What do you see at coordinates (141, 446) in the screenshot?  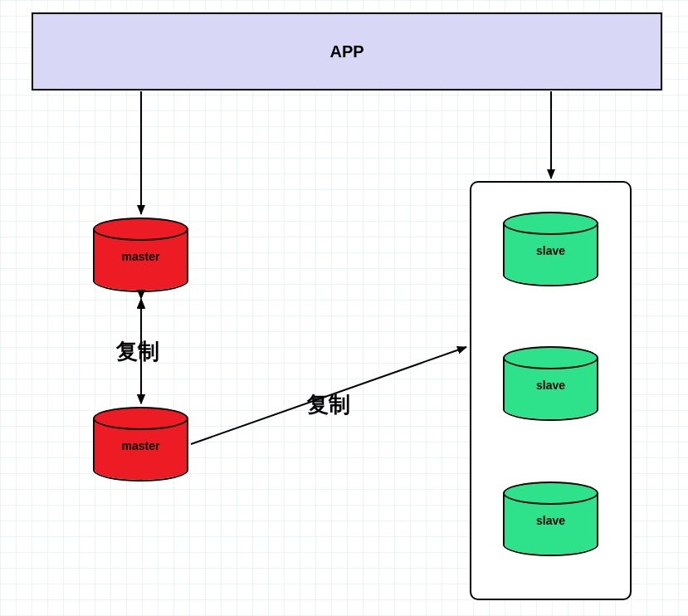 I see `master-db-2-label: master` at bounding box center [141, 446].